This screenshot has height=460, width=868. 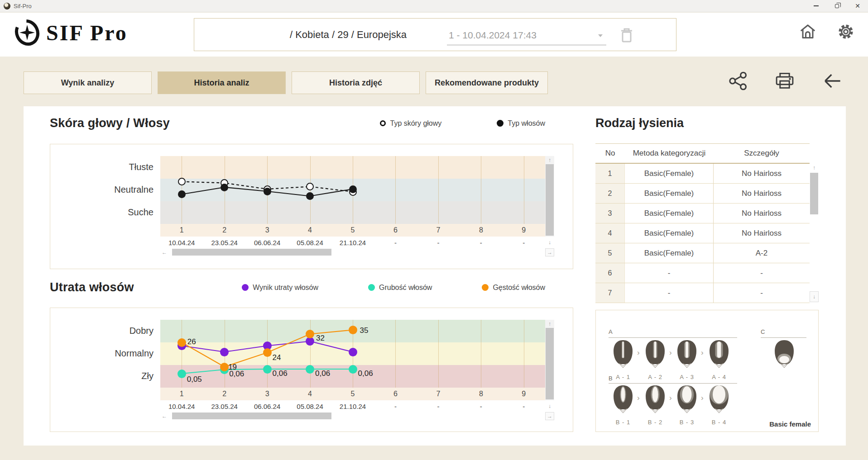 What do you see at coordinates (182, 242) in the screenshot?
I see `x-date: 10.04.24` at bounding box center [182, 242].